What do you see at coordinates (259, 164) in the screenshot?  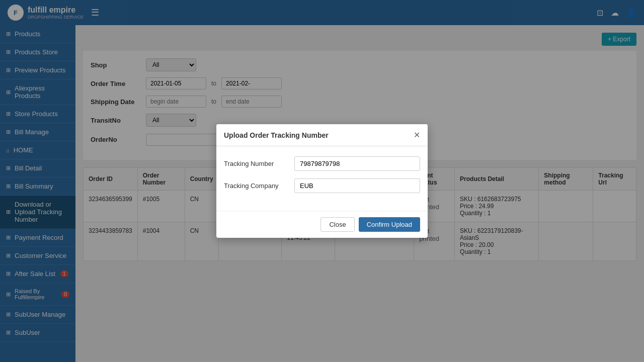 I see `tracking-number-label: Tracking Number` at bounding box center [259, 164].